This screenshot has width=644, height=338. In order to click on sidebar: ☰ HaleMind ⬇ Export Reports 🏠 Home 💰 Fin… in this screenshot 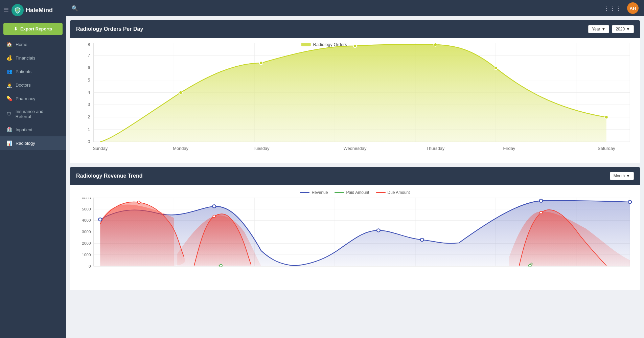, I will do `click(33, 169)`.